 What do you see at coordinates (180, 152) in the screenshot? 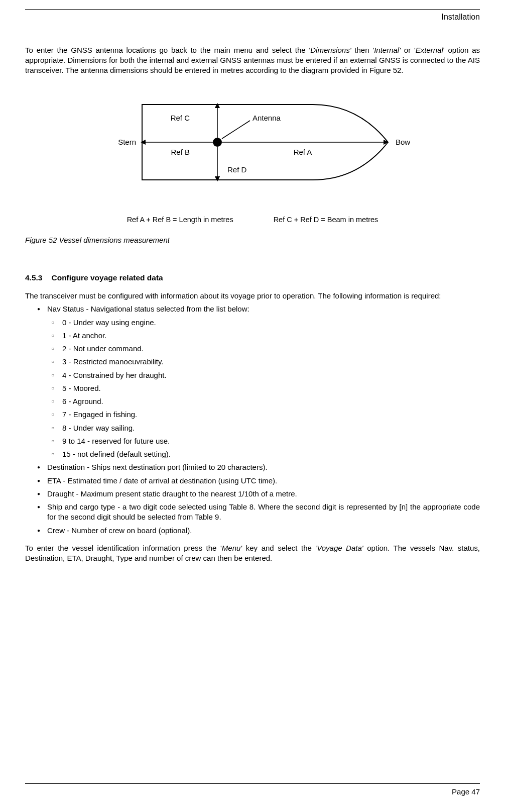
I see `svg-text: Ref B` at bounding box center [180, 152].